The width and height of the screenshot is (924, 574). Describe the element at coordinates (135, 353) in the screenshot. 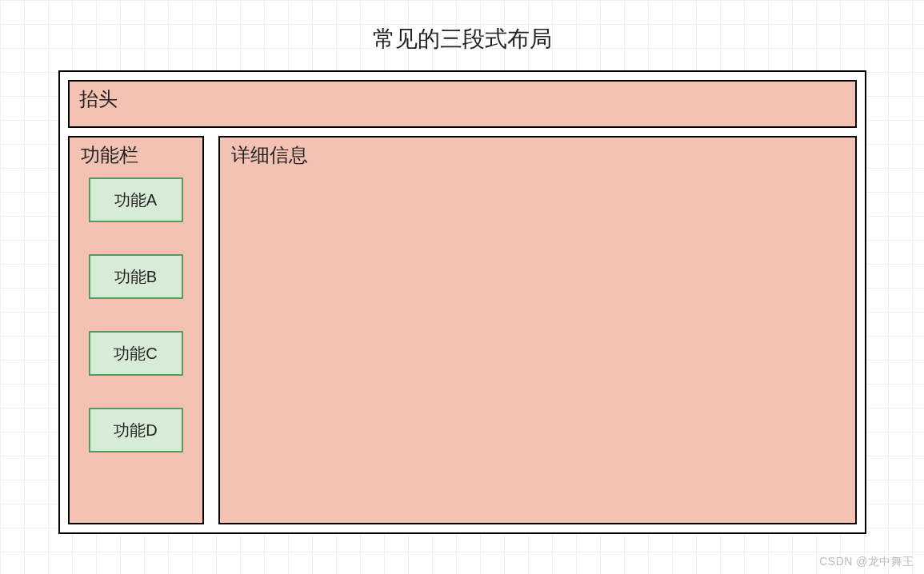

I see `sidebar-item-label: 功能C` at that location.